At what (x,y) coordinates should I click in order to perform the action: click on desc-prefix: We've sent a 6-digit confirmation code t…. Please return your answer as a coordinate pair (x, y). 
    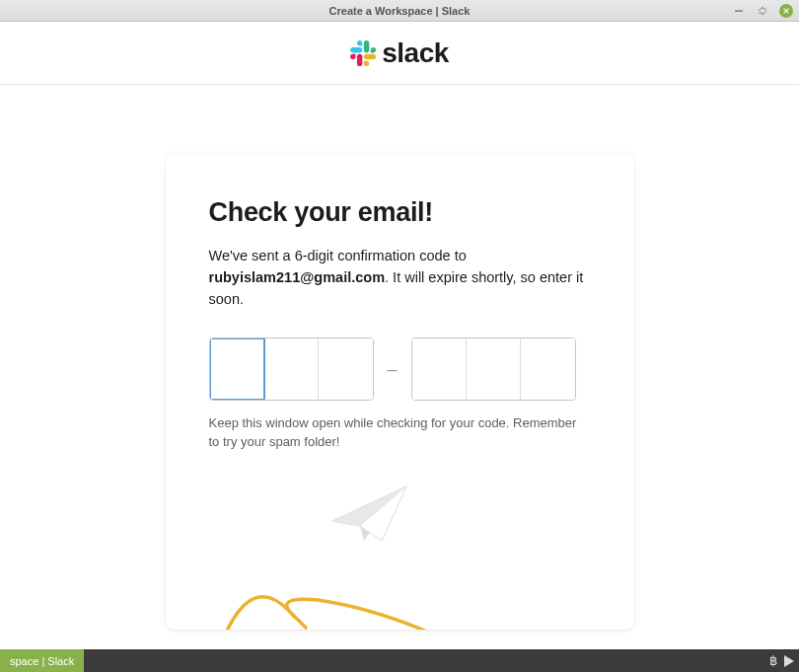
    Looking at the image, I should click on (337, 256).